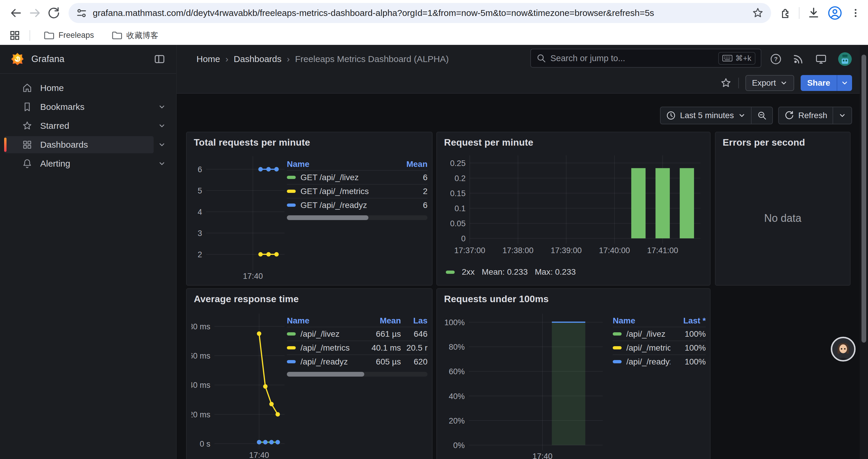 The height and width of the screenshot is (459, 868). I want to click on user-avatar, so click(845, 59).